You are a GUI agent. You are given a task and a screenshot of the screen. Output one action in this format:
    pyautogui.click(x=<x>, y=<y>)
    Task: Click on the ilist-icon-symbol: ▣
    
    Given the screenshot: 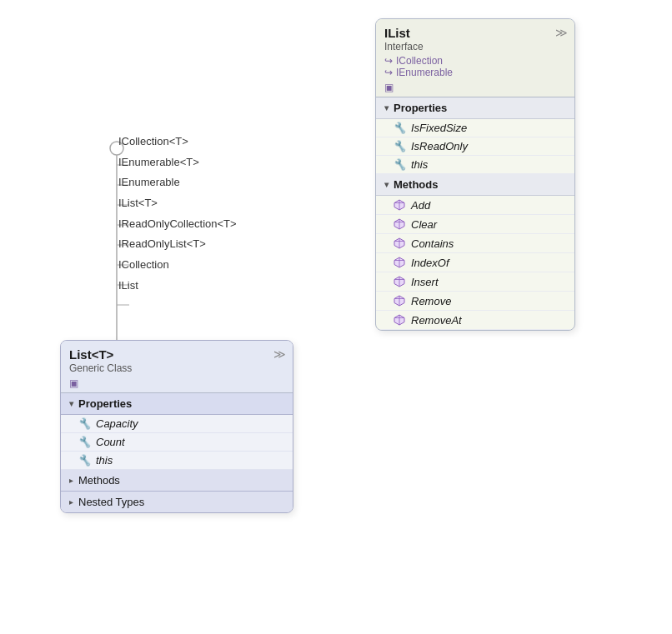 What is the action you would take?
    pyautogui.click(x=475, y=87)
    